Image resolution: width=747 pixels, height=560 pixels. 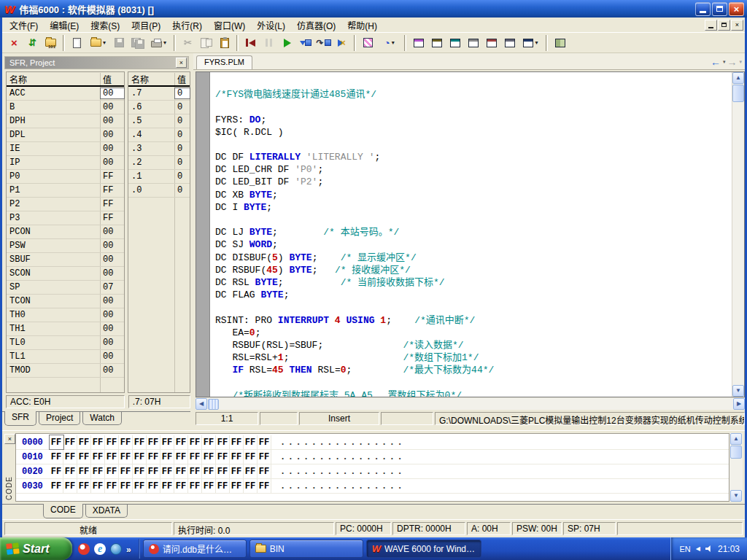 I want to click on register-row: SCON00, so click(x=66, y=274).